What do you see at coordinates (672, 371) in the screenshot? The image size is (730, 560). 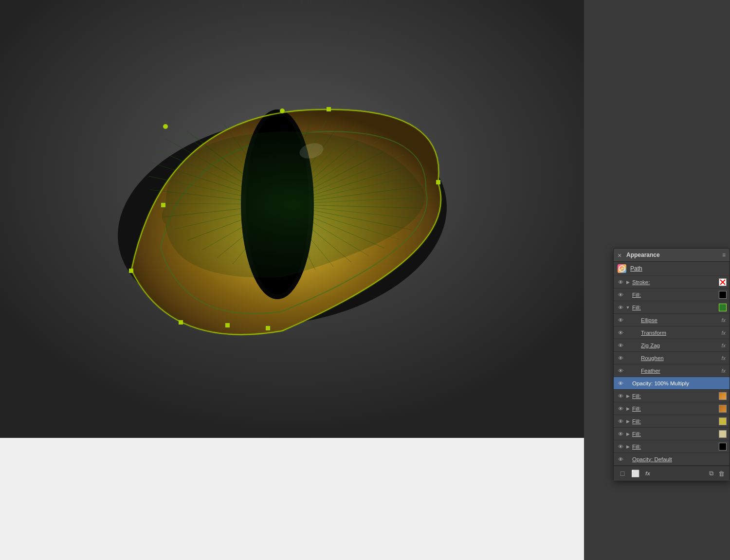 I see `feather-row: 👁 Feather fx` at bounding box center [672, 371].